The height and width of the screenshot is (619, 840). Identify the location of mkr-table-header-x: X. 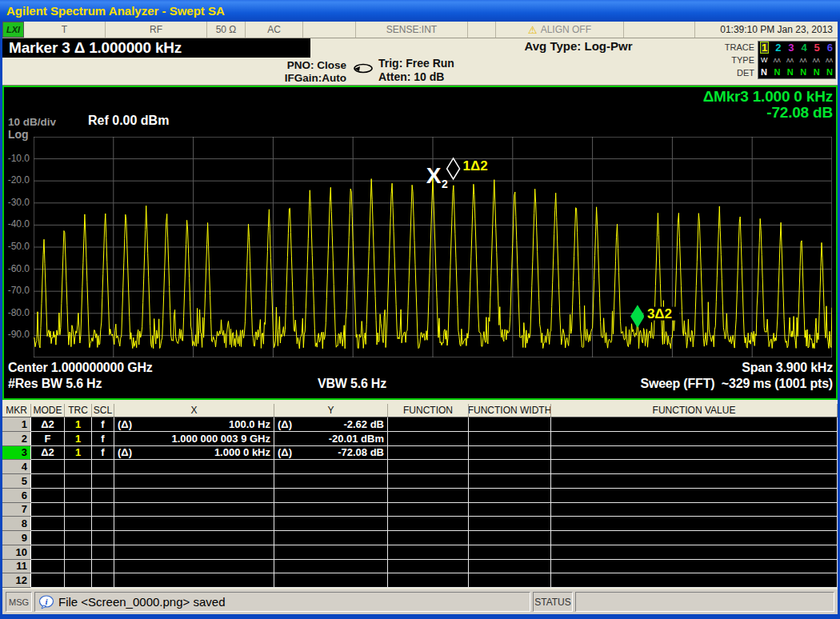
(194, 411).